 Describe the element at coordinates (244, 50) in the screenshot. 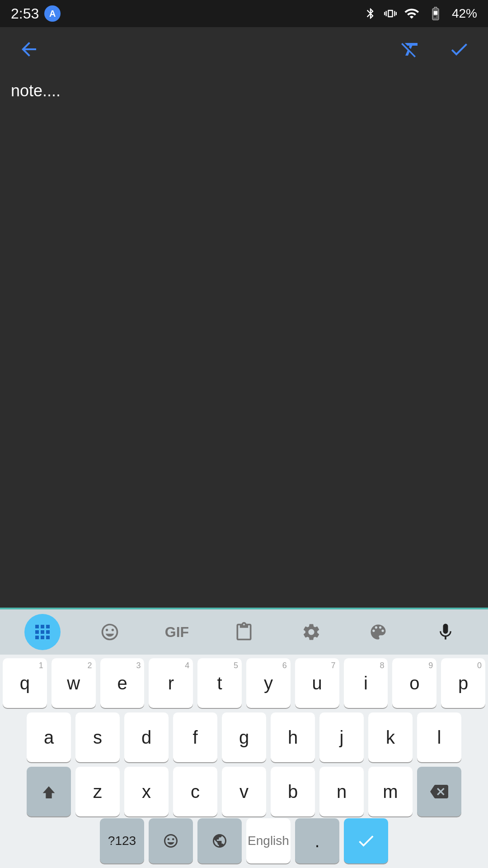

I see `app-bar` at that location.